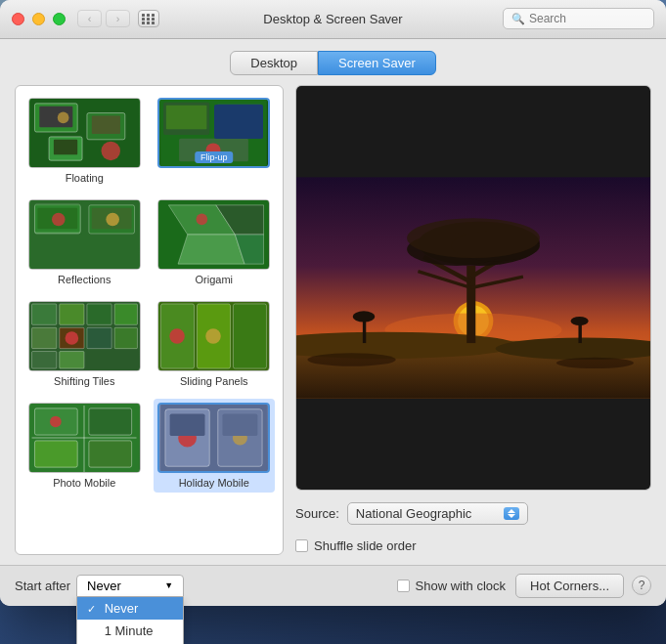 The height and width of the screenshot is (644, 666). Describe the element at coordinates (301, 545) in the screenshot. I see `shuffle-checkbox` at that location.